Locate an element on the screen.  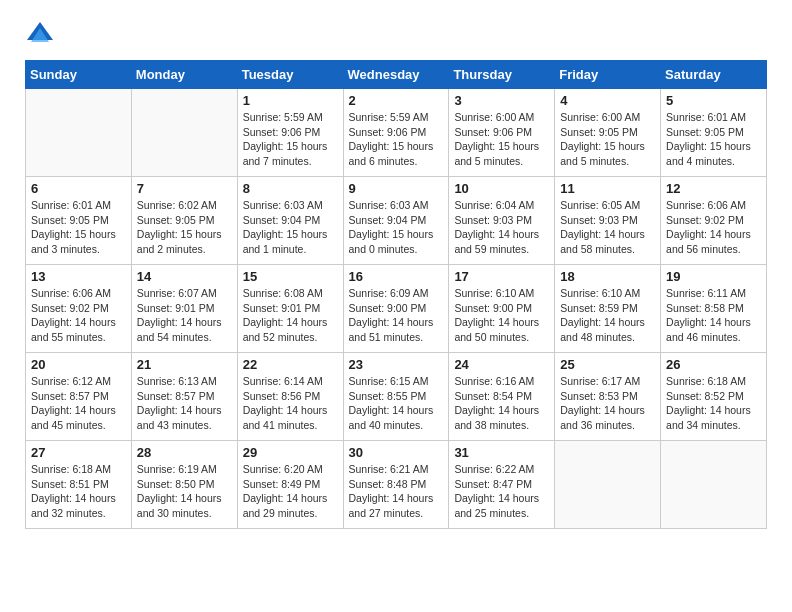
header-wednesday: Wednesday is located at coordinates (396, 75).